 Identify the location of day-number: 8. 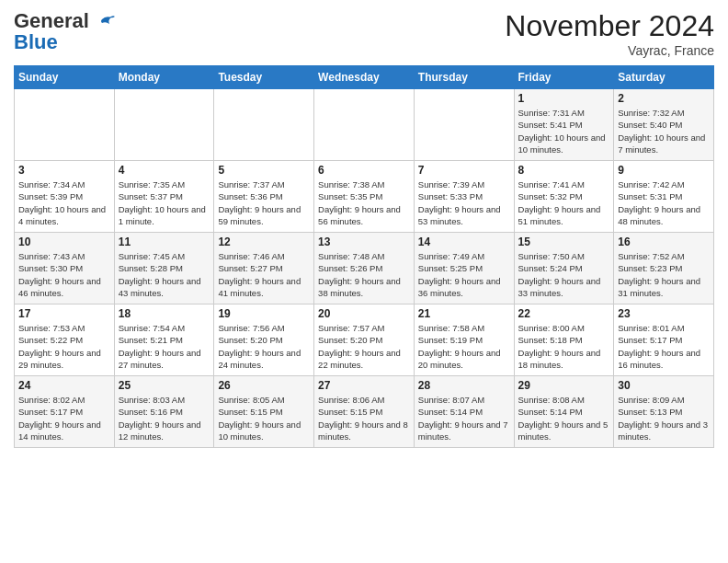
(564, 170).